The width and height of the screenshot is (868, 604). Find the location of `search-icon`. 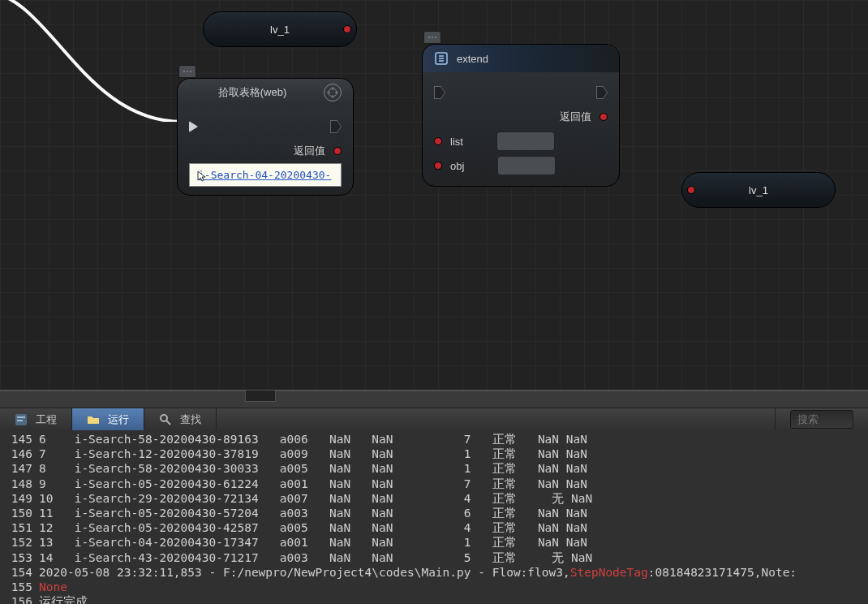

search-icon is located at coordinates (165, 420).